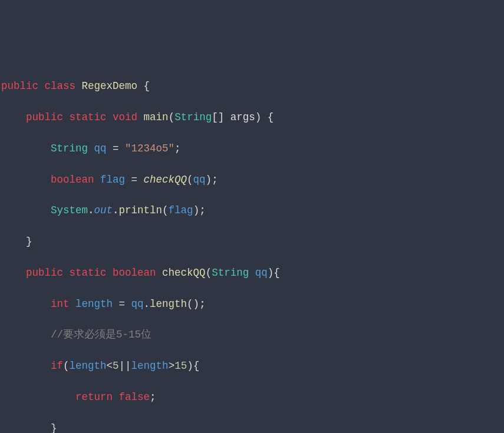  I want to click on code-line-12: }, so click(252, 427).